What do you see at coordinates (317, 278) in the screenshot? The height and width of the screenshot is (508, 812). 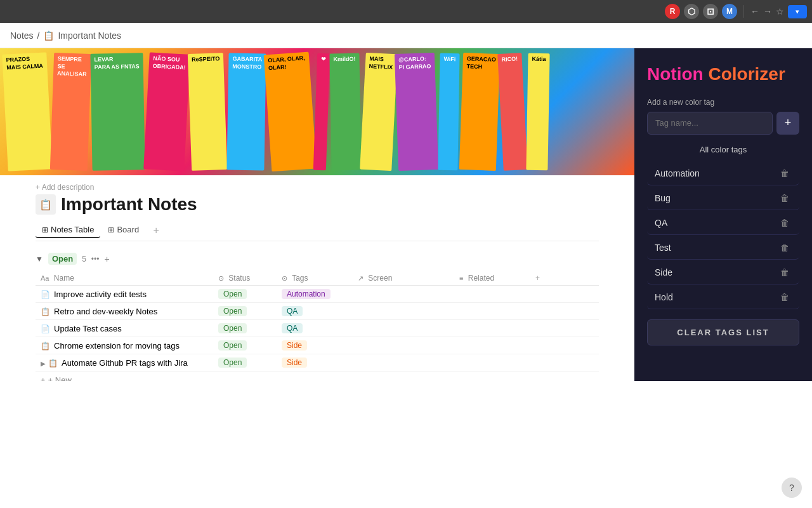 I see `table-header-row: Aa Name ⊙ Status ⊙ Tags ↗` at bounding box center [317, 278].